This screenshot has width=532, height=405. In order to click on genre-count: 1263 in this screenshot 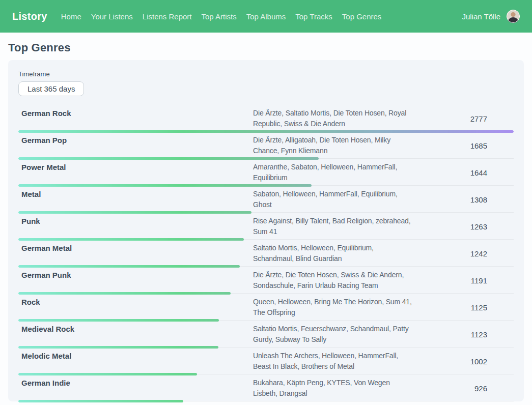, I will do `click(463, 227)`.